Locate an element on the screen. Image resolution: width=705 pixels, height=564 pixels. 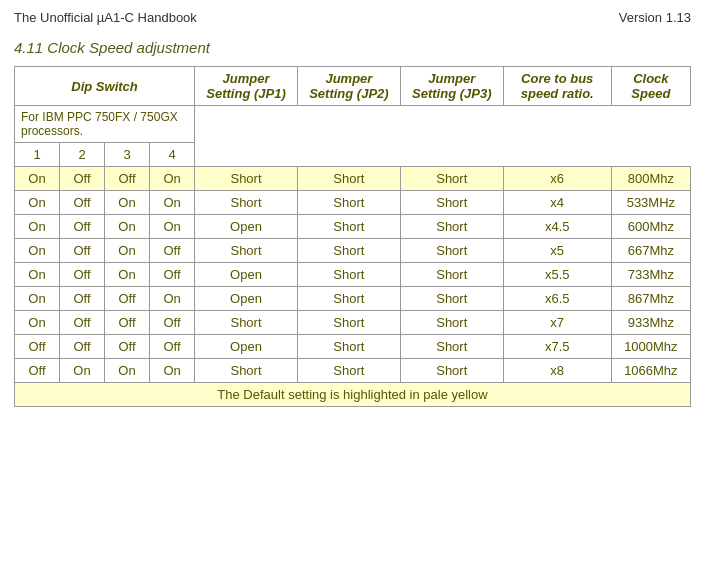
table-row: OnOffOffOnShortShortShortx6800Mhz is located at coordinates (353, 179).